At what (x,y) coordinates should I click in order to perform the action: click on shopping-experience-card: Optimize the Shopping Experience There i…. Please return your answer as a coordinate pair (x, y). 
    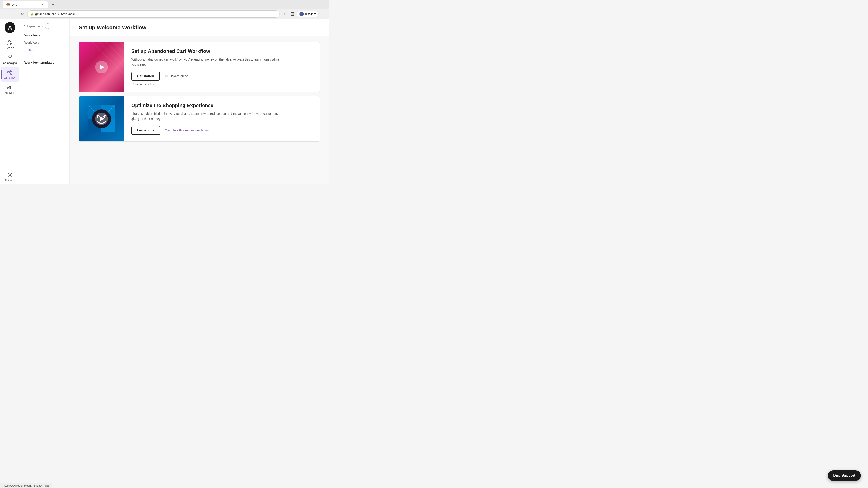
    Looking at the image, I should click on (199, 119).